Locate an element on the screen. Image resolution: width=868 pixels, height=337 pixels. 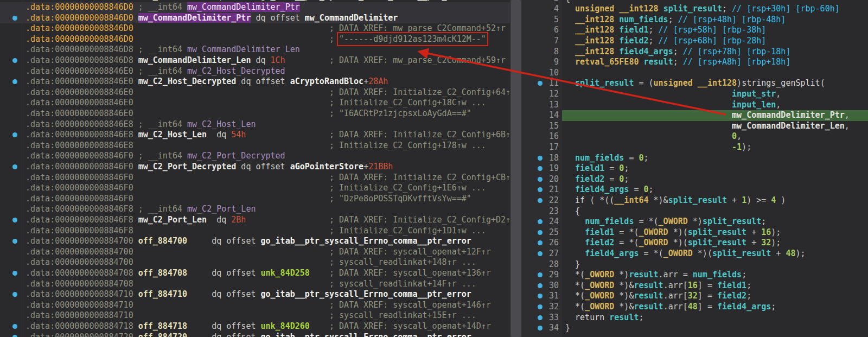
disasm-line: .data:0000000000884700 ; DATA XREF: sysc… is located at coordinates (255, 252).